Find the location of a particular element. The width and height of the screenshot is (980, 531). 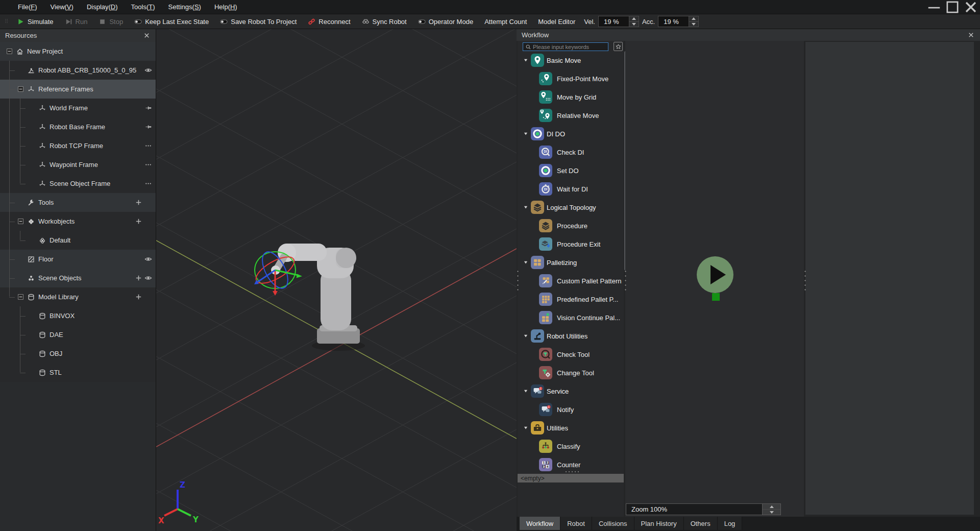

step-item-check-tool: Check Tool is located at coordinates (571, 354).